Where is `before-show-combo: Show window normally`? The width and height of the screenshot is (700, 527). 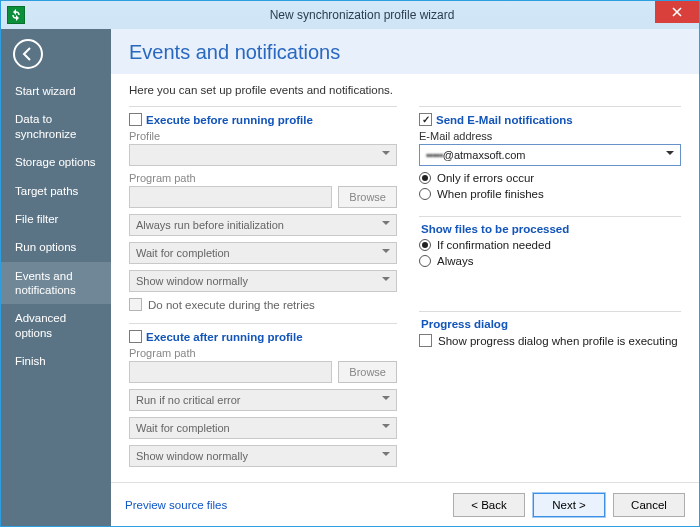 before-show-combo: Show window normally is located at coordinates (263, 281).